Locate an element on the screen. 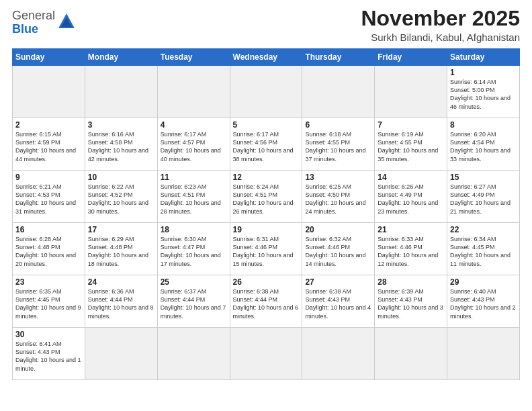 The height and width of the screenshot is (411, 532). day-number: 16 is located at coordinates (48, 230).